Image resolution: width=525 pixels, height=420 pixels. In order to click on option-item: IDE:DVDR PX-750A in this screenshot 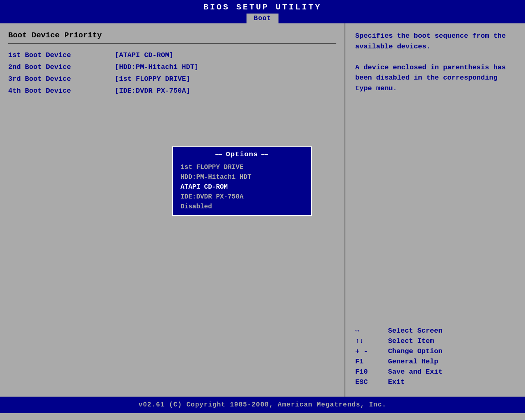, I will do `click(242, 197)`.